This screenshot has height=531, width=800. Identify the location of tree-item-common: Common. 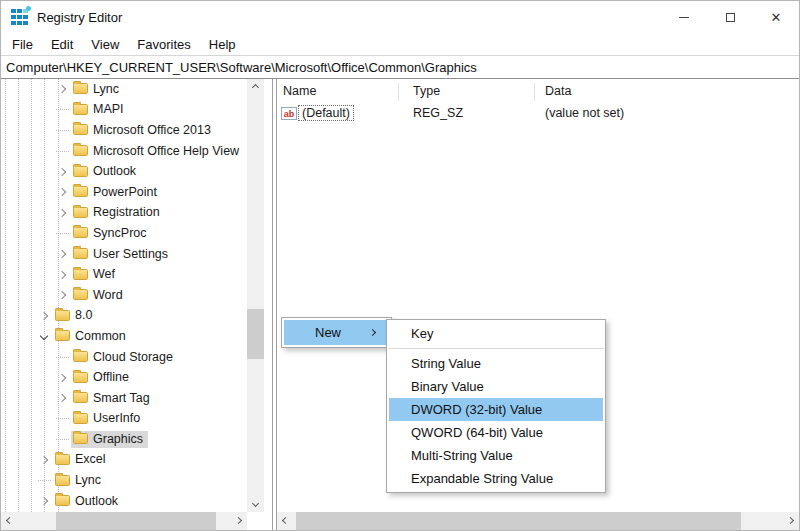
(124, 336).